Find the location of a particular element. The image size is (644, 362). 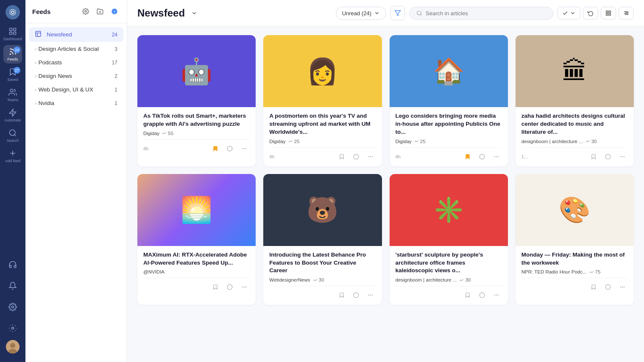

article-card: 🐻 Introducing the Latest Behance Pro Fea… is located at coordinates (322, 240).